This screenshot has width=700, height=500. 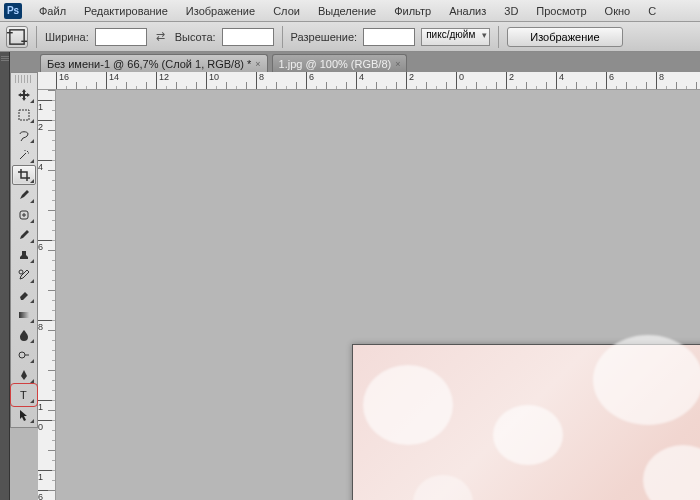 I want to click on eyedropper-tool, so click(x=24, y=195).